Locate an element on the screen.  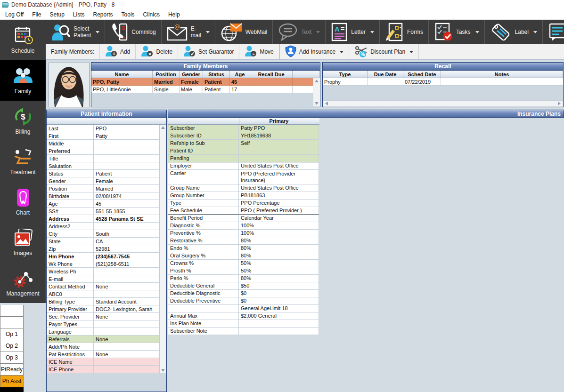
patient-info-row: ICE Name is located at coordinates (106, 362).